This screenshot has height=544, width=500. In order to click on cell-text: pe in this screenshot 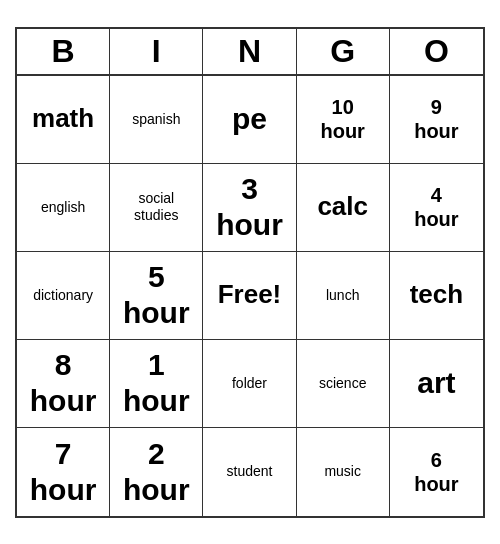, I will do `click(250, 119)`.